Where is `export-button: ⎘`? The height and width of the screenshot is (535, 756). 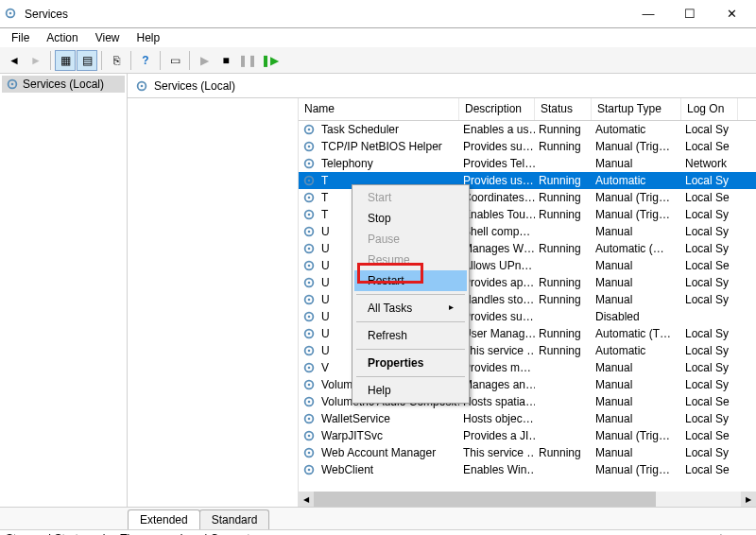
export-button: ⎘ is located at coordinates (116, 60).